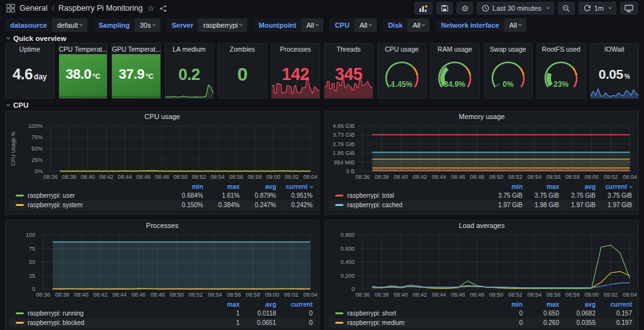 The width and height of the screenshot is (644, 330). What do you see at coordinates (541, 205) in the screenshot?
I see `legend-value: 1.98 GiB` at bounding box center [541, 205].